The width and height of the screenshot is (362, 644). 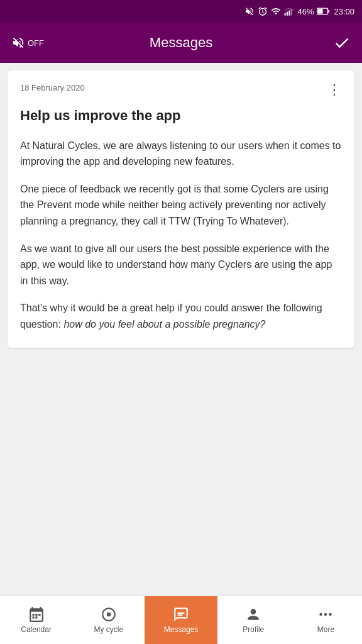 What do you see at coordinates (108, 620) in the screenshot?
I see `nav-item-mycycle: My cycle` at bounding box center [108, 620].